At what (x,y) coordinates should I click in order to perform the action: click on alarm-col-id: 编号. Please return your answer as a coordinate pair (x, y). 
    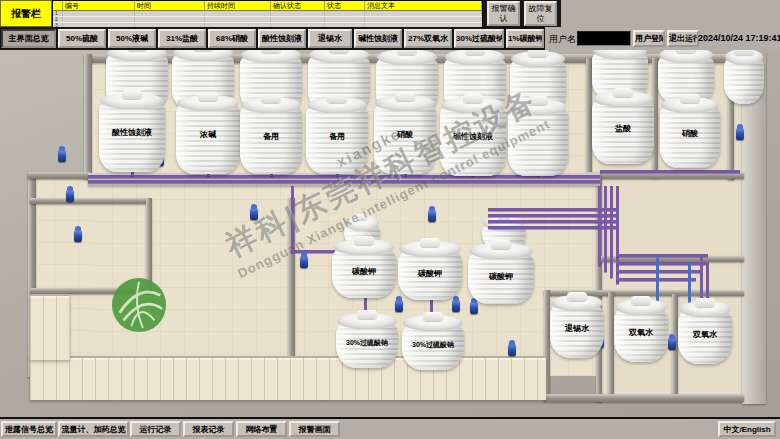
    Looking at the image, I should click on (99, 6).